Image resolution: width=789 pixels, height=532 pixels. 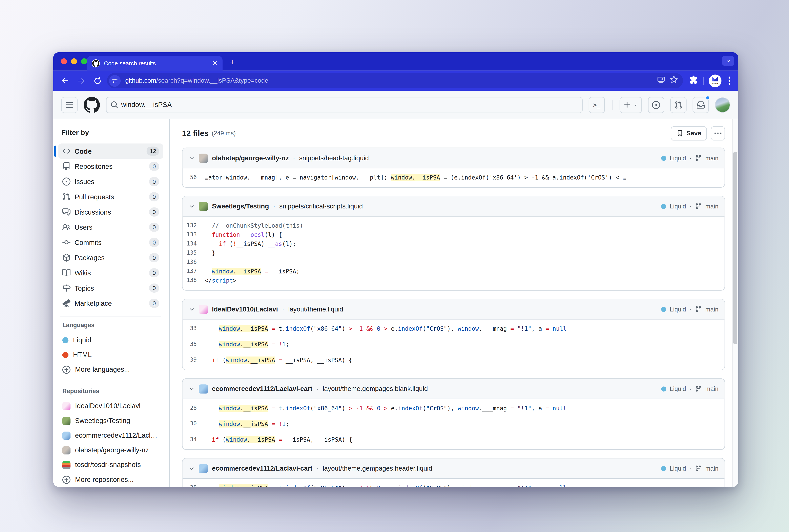 What do you see at coordinates (111, 197) in the screenshot?
I see `sidebar-item-pull-requests: Pull requests 0` at bounding box center [111, 197].